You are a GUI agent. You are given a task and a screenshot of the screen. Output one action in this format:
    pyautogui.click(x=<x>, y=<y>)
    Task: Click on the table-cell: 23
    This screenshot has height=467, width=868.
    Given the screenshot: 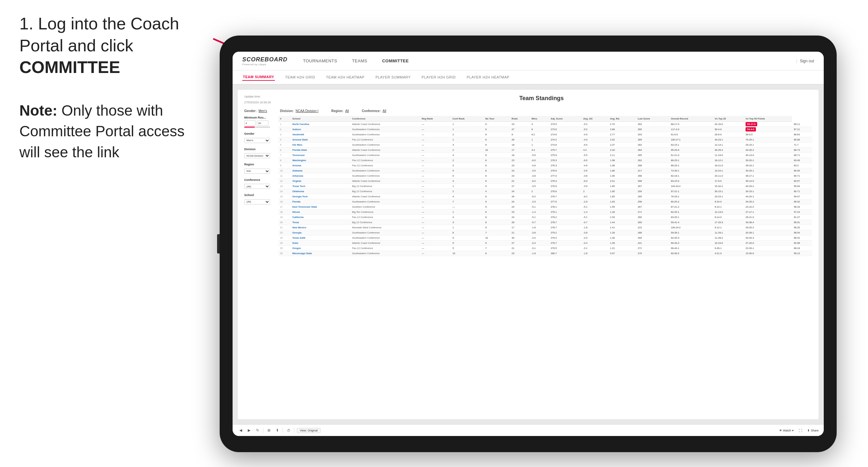 What is the action you would take?
    pyautogui.click(x=284, y=238)
    